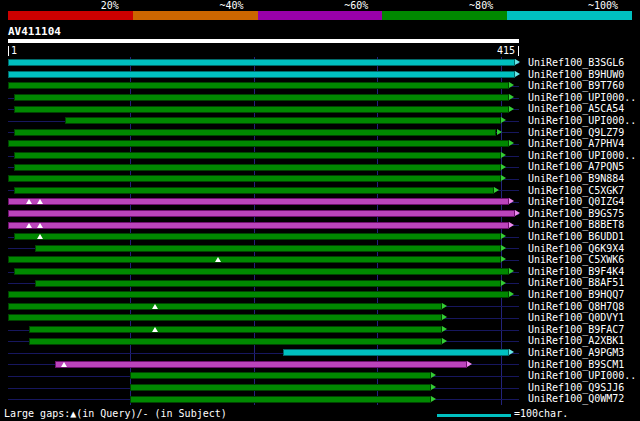 The height and width of the screenshot is (421, 640). I want to click on identity-scale-label: ~80%, so click(481, 6).